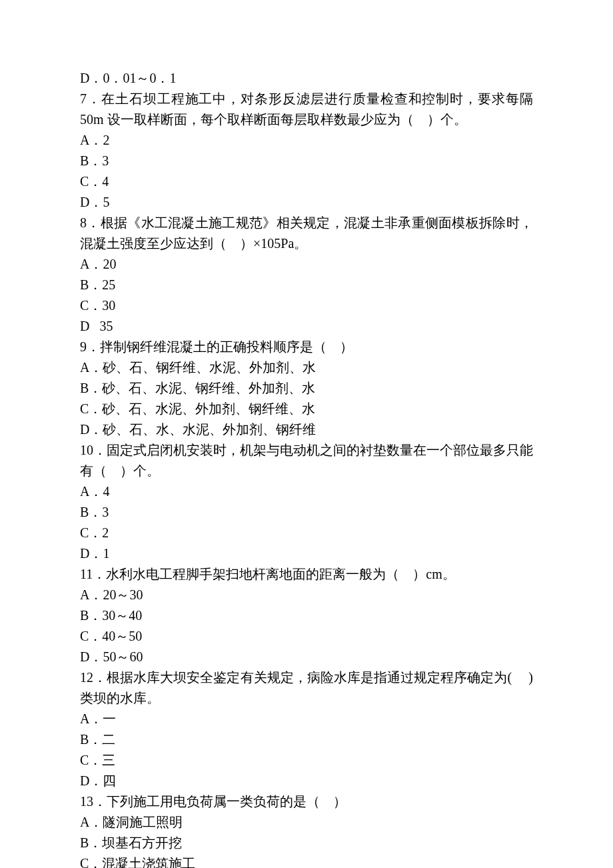 Image resolution: width=613 pixels, height=868 pixels. I want to click on q9-stem: 9．拌制钢纤维混凝土的正确投料顺序是（ ）, so click(306, 347).